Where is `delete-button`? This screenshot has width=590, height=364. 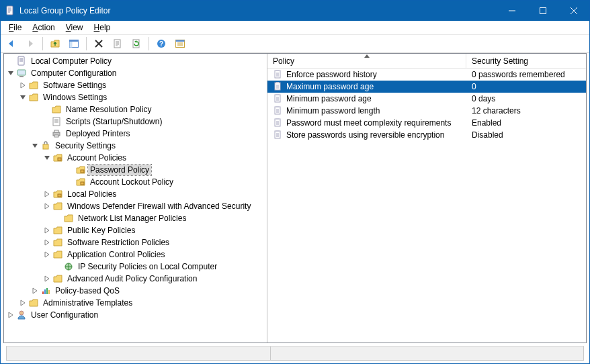
delete-button is located at coordinates (99, 44).